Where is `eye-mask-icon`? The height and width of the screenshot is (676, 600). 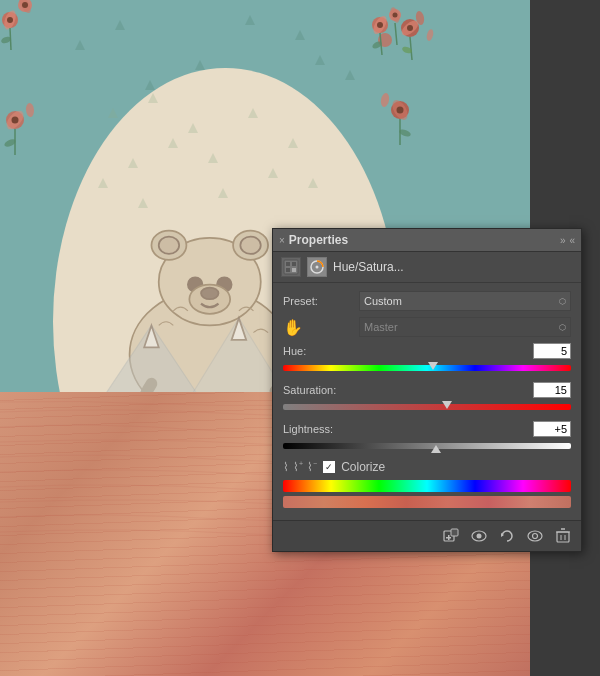 eye-mask-icon is located at coordinates (535, 536).